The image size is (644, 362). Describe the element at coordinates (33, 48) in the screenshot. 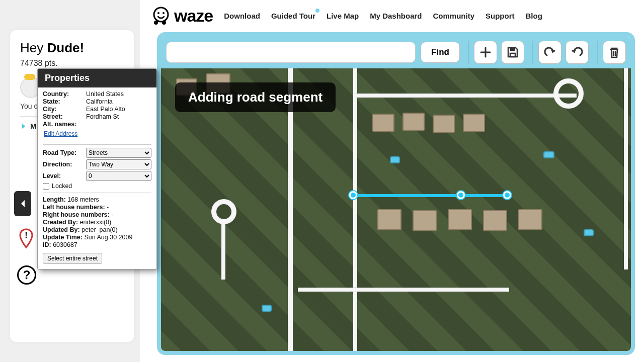

I see `greeting-prefix: Hey` at that location.